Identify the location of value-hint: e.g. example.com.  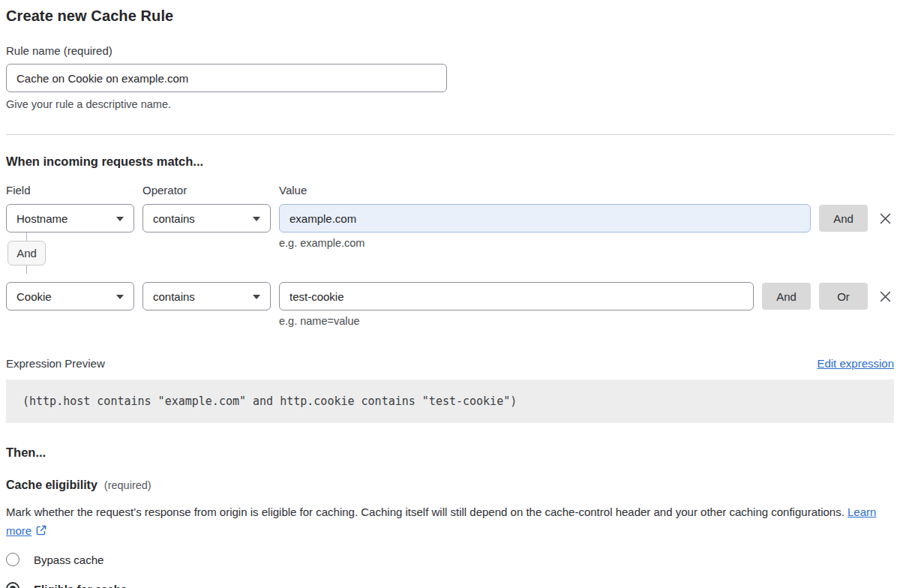
(322, 243).